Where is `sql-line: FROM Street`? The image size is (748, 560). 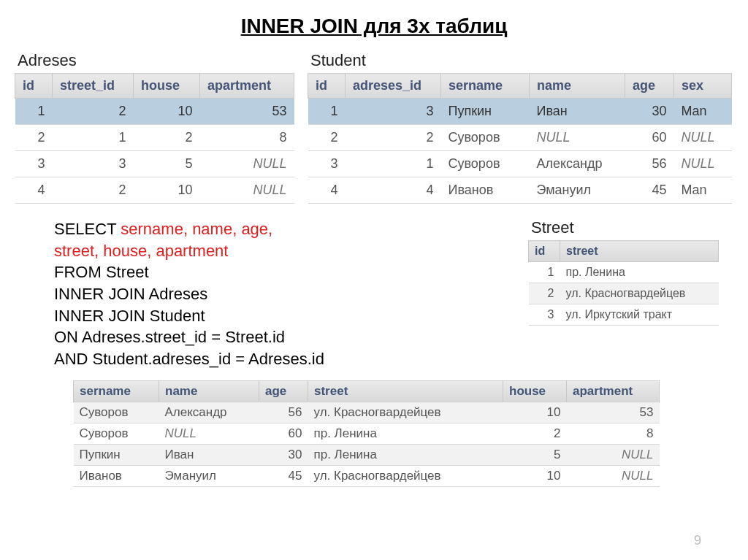 sql-line: FROM Street is located at coordinates (189, 272).